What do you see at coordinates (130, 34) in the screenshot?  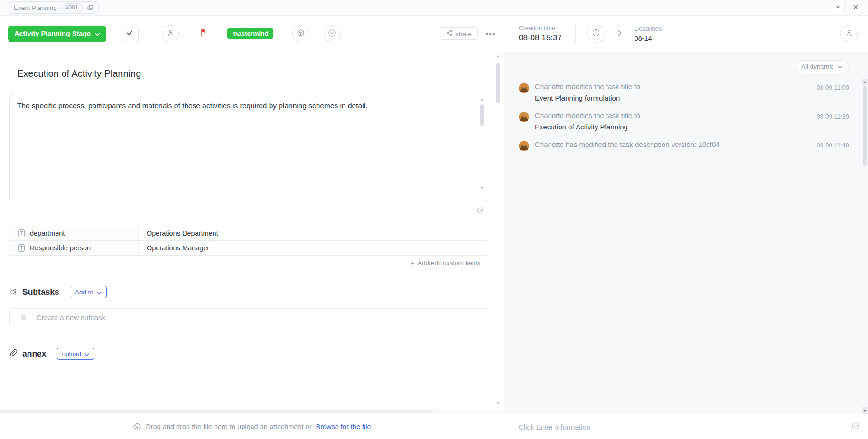 I see `check-icon` at bounding box center [130, 34].